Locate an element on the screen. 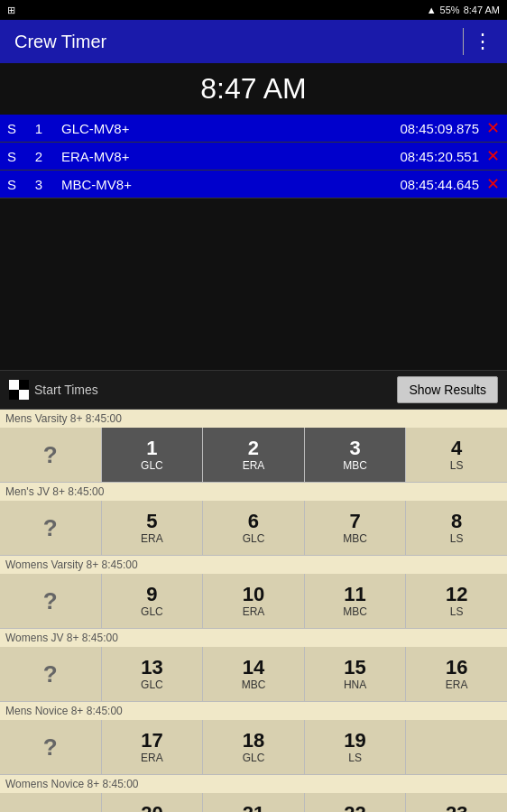 The height and width of the screenshot is (812, 507). grid-cell: 17 ERA is located at coordinates (153, 747).